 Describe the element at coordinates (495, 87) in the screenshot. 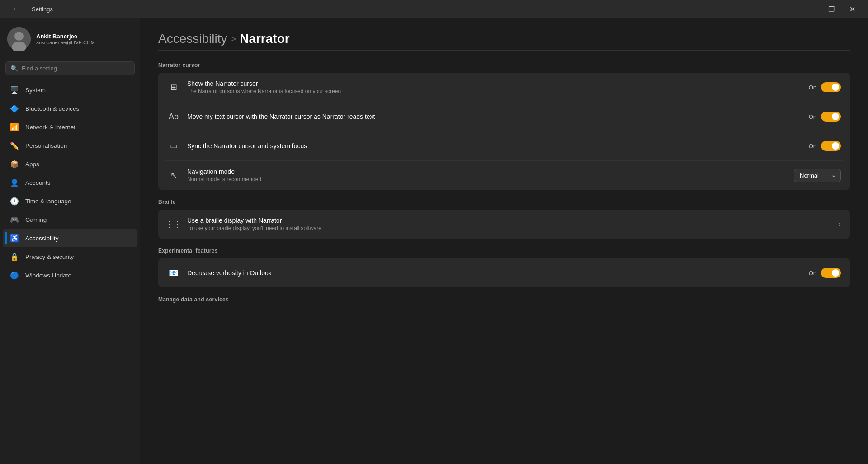

I see `show-cursor-text: Show the Narrator cursorThe Narrator cur…` at that location.